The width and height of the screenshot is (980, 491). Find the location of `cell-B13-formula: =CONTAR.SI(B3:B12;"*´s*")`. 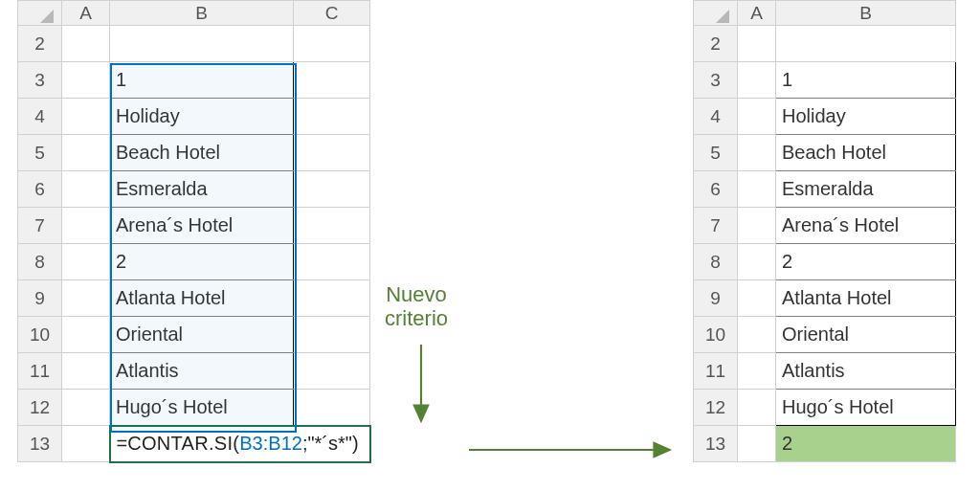

cell-B13-formula: =CONTAR.SI(B3:B12;"*´s*") is located at coordinates (240, 444).